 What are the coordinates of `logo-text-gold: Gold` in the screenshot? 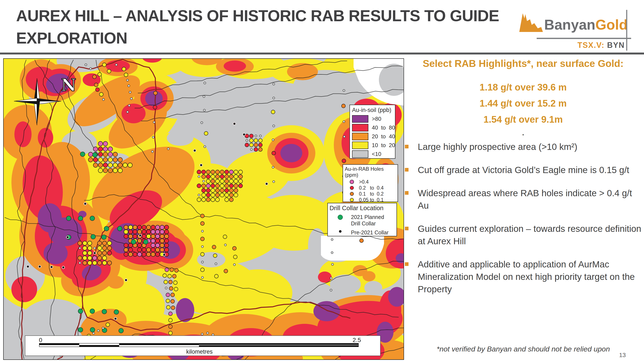 It's located at (612, 24).